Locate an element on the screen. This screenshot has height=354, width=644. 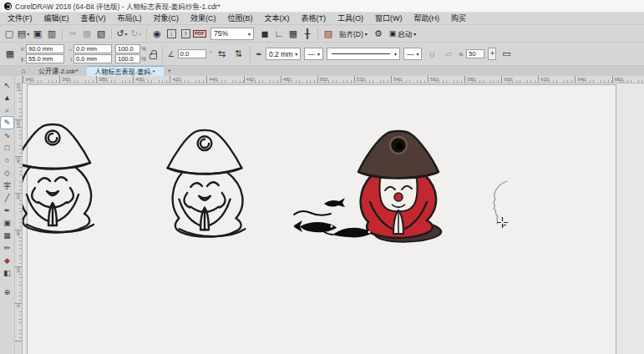
vertical-ruler: 120100806040200 is located at coordinates (18, 219).